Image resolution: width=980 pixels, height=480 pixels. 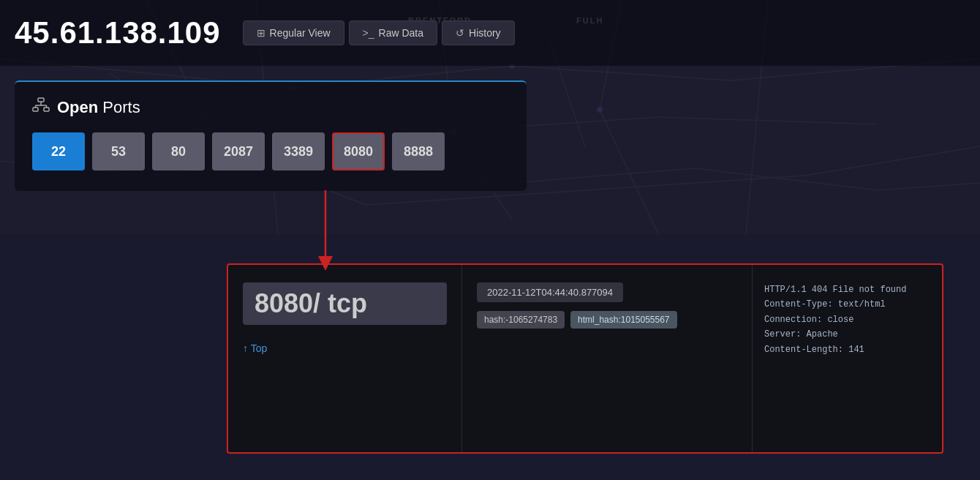 I want to click on port-badge-80: 80, so click(x=178, y=151).